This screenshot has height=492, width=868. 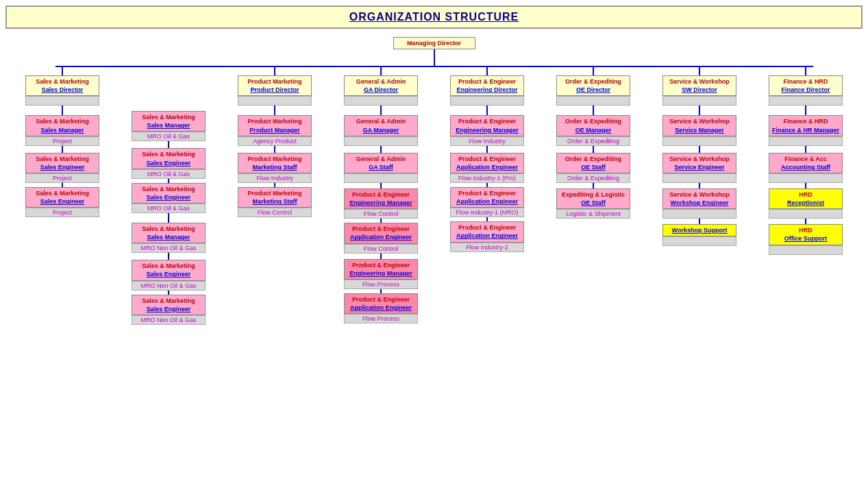 I want to click on hrd-office-box: HRD Office Support, so click(x=806, y=234).